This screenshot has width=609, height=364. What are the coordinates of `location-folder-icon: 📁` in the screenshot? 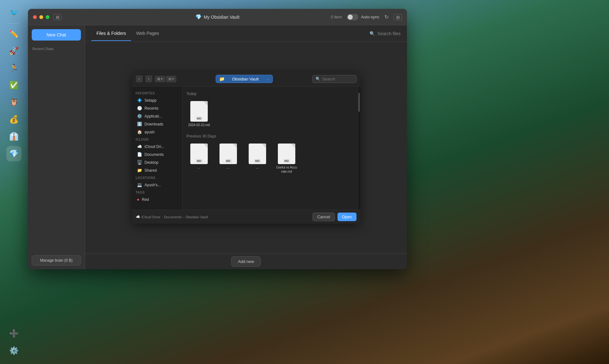 It's located at (222, 79).